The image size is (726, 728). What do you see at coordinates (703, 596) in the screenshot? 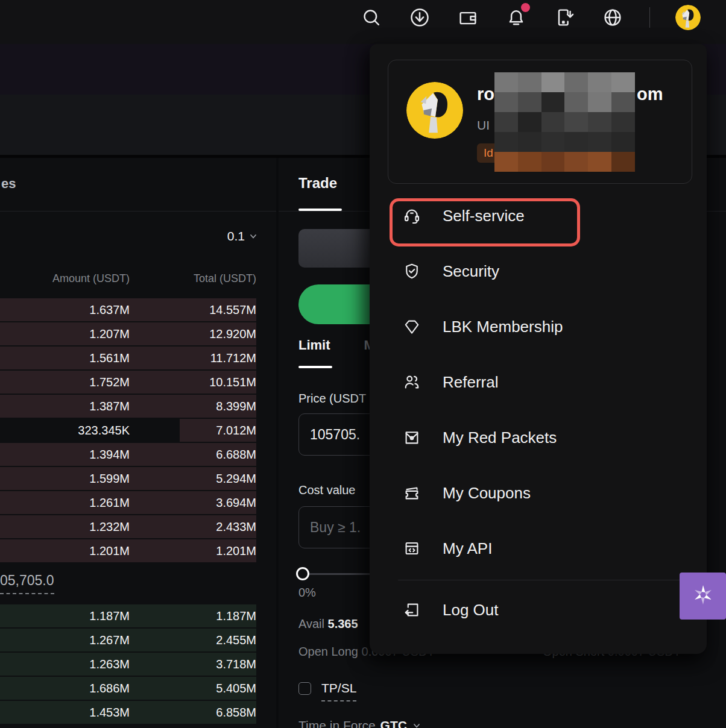
I see `support-chat-widget` at bounding box center [703, 596].